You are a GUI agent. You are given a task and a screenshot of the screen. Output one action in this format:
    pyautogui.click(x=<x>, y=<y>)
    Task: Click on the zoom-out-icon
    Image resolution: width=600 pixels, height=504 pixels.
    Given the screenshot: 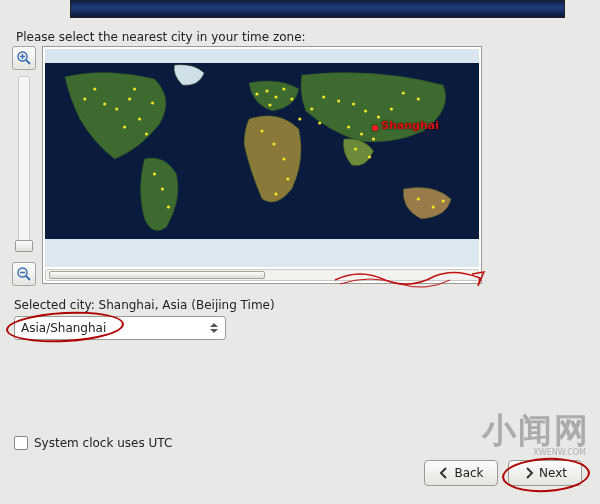 What is the action you would take?
    pyautogui.click(x=24, y=274)
    